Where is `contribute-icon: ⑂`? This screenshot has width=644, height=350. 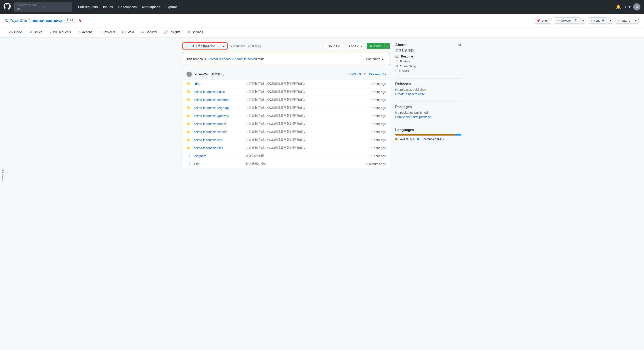 contribute-icon: ⑂ is located at coordinates (364, 59).